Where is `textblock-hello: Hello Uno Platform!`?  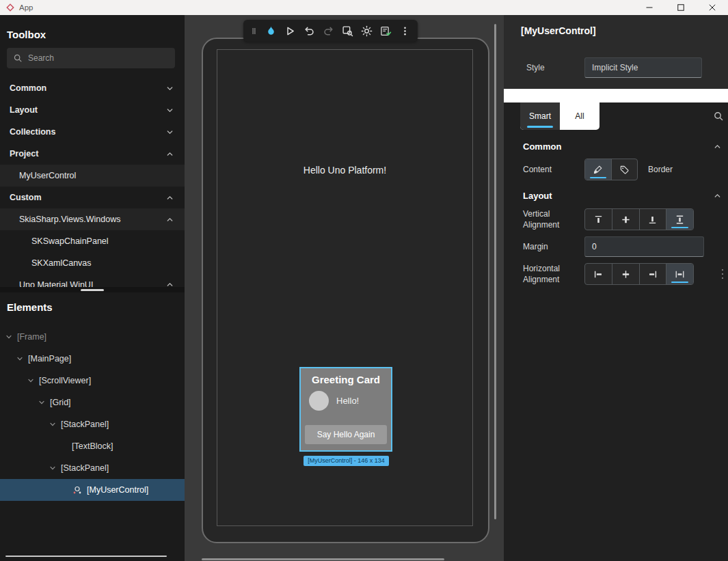
textblock-hello: Hello Uno Platform! is located at coordinates (345, 170).